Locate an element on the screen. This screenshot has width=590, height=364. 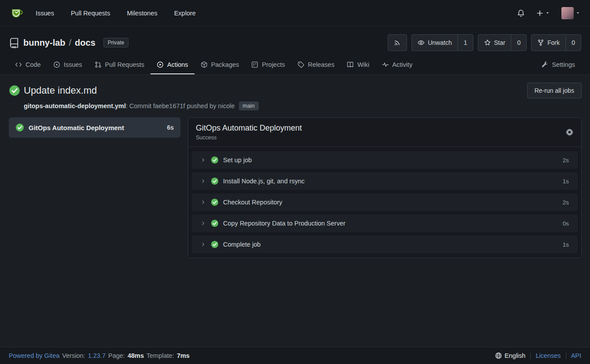
repo-owner-link: bunny-lab is located at coordinates (44, 43).